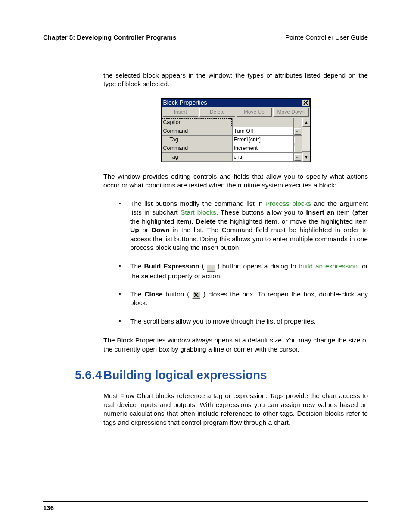 Image resolution: width=411 pixels, height=532 pixels. I want to click on dialog-title: Block Properties, so click(232, 103).